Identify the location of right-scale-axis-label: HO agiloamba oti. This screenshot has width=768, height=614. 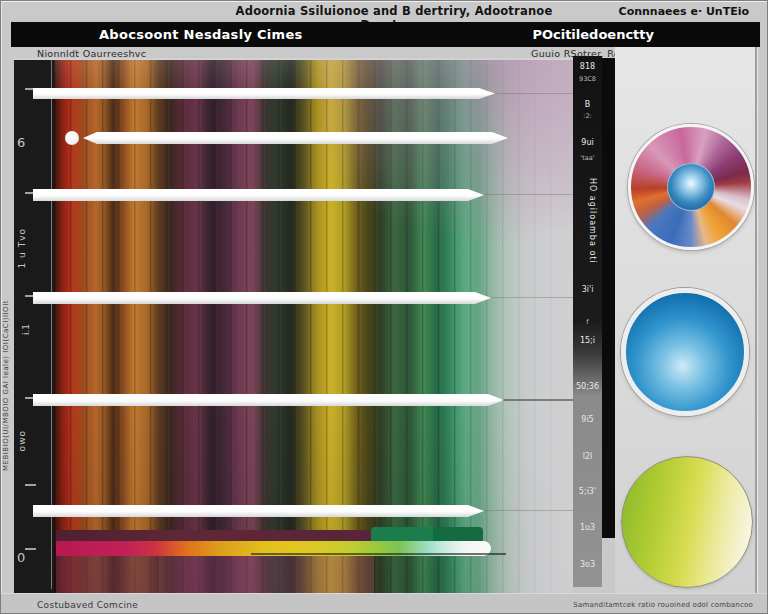
(592, 238).